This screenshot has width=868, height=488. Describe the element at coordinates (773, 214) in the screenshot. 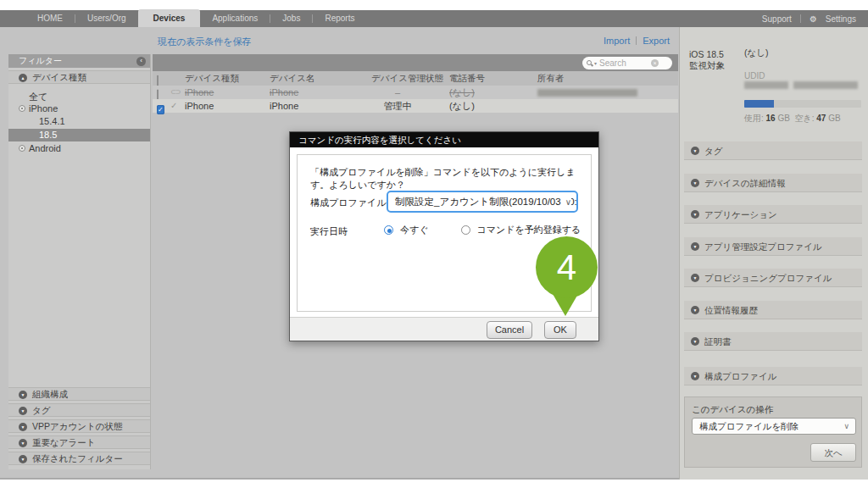

I see `panel-section-applications: ▼ アプリケーション` at that location.